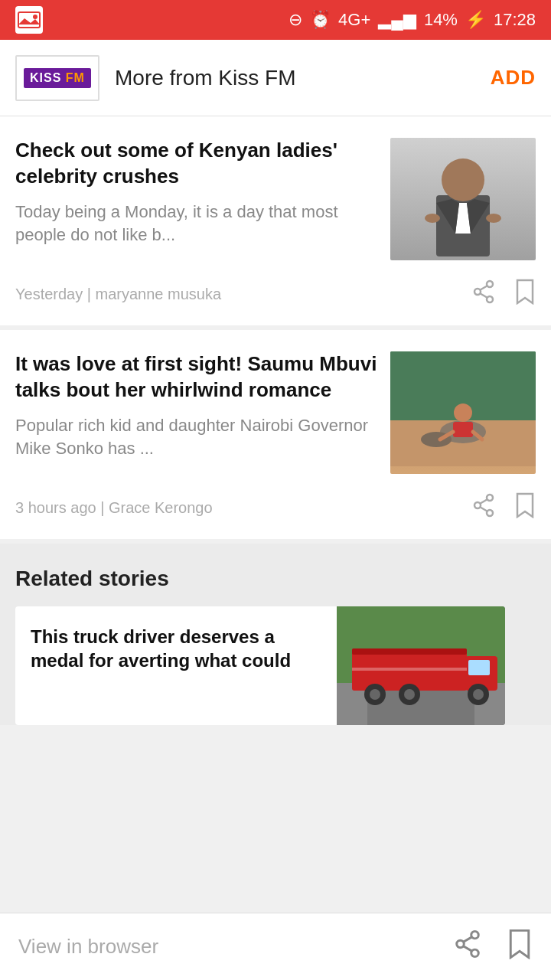 The image size is (551, 980). I want to click on view-in-browser-button: View in browser, so click(236, 946).